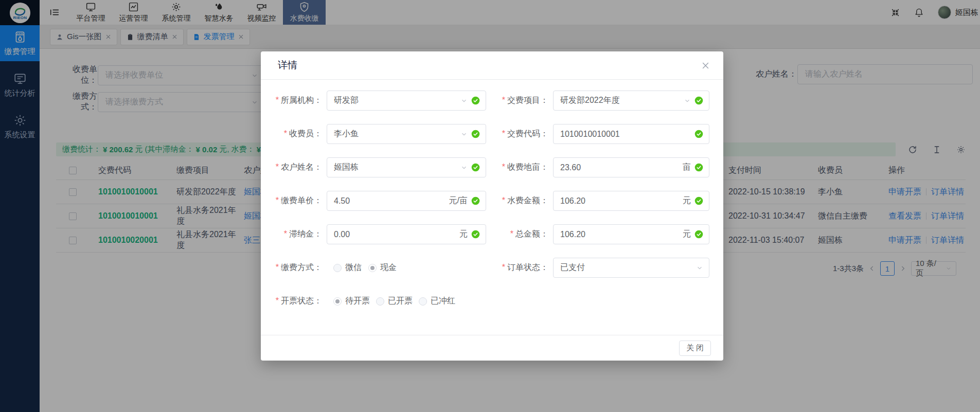 The height and width of the screenshot is (412, 980). I want to click on field-label-farmer: 农户姓名：, so click(294, 168).